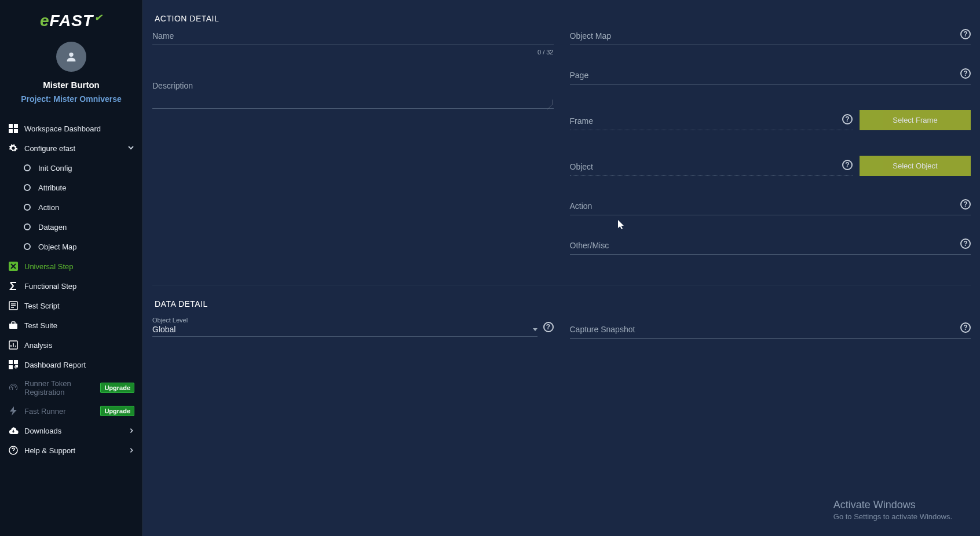 The image size is (980, 536). Describe the element at coordinates (71, 188) in the screenshot. I see `sidebar-item-attribute: Attribute` at that location.